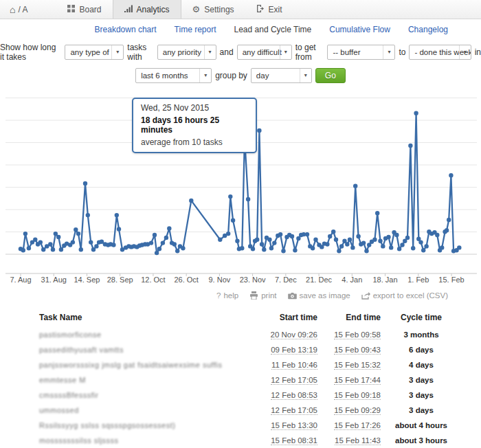 This screenshot has width=481, height=448. I want to click on filter-text-in: in, so click(478, 52).